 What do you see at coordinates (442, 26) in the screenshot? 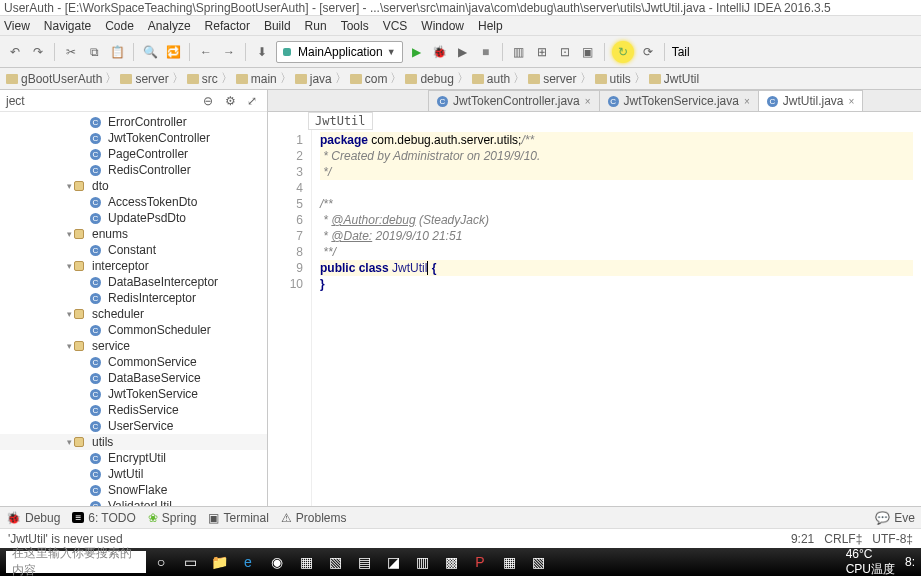
I see `menu-window: Window` at bounding box center [442, 26].